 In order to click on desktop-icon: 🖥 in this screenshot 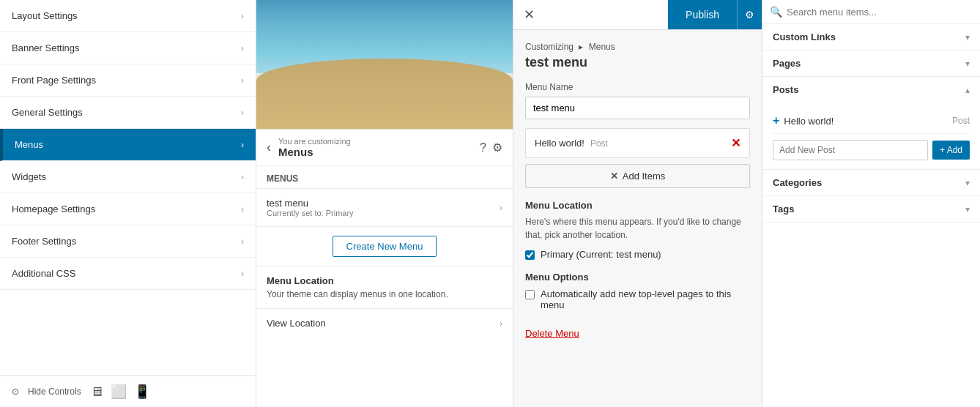, I will do `click(97, 392)`.